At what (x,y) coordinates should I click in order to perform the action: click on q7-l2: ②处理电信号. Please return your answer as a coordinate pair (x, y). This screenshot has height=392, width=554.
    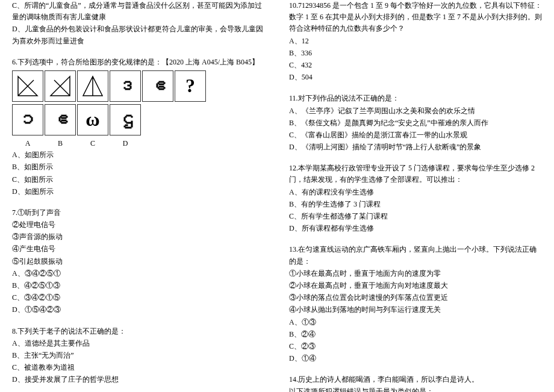
    Looking at the image, I should click on (138, 225).